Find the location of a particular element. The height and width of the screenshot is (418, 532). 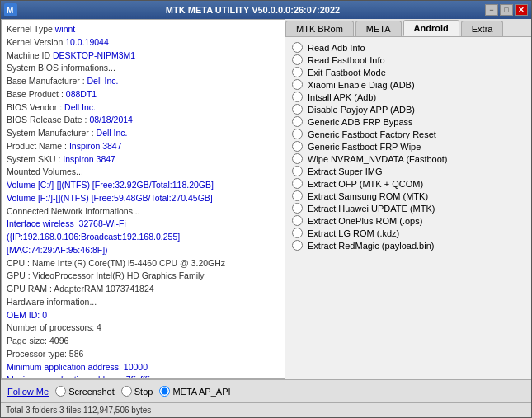

stop-label: Stop is located at coordinates (144, 392).